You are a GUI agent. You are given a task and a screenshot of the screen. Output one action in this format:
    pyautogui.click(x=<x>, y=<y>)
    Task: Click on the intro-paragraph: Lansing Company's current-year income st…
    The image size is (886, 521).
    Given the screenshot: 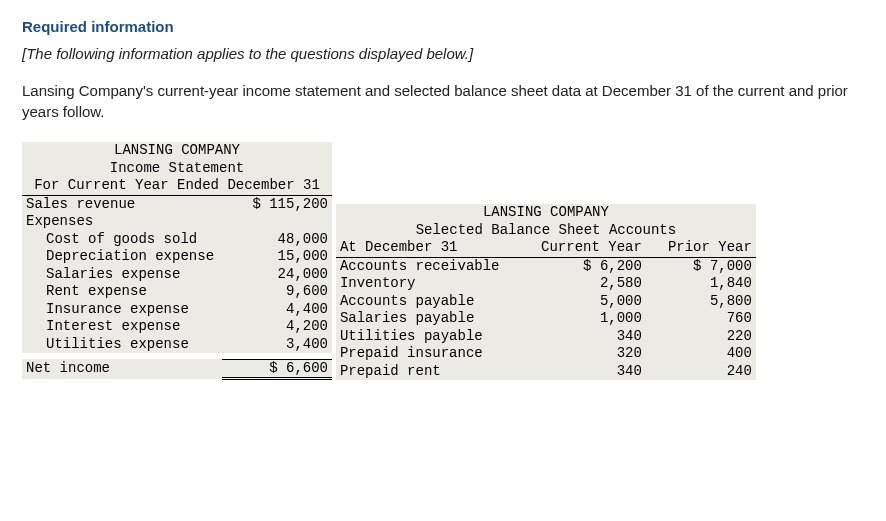 What is the action you would take?
    pyautogui.click(x=443, y=101)
    